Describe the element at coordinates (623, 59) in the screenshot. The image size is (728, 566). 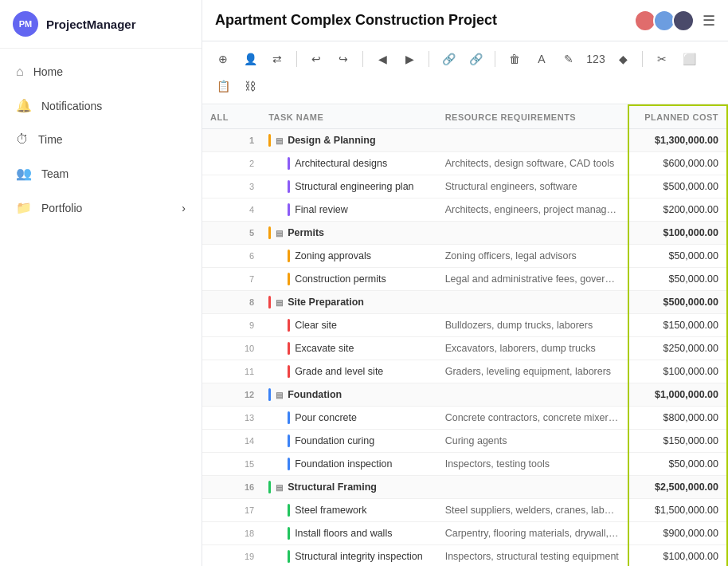
I see `diamond-button: ◆` at that location.